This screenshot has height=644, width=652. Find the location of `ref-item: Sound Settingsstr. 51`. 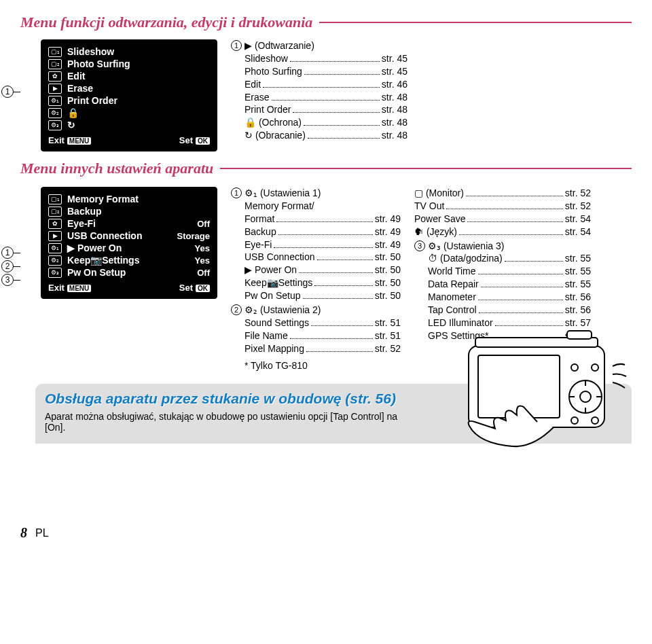

ref-item: Sound Settingsstr. 51 is located at coordinates (323, 323).